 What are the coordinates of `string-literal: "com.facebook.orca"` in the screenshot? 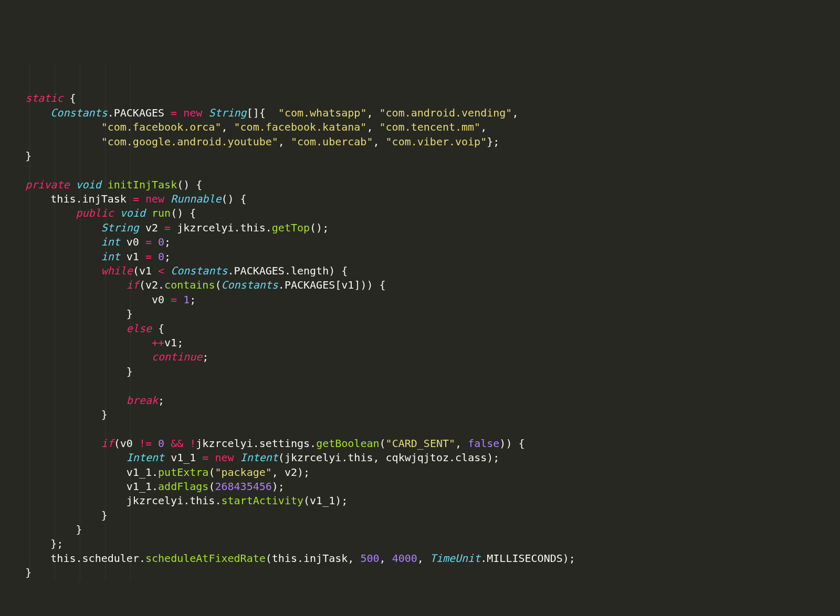 It's located at (162, 127).